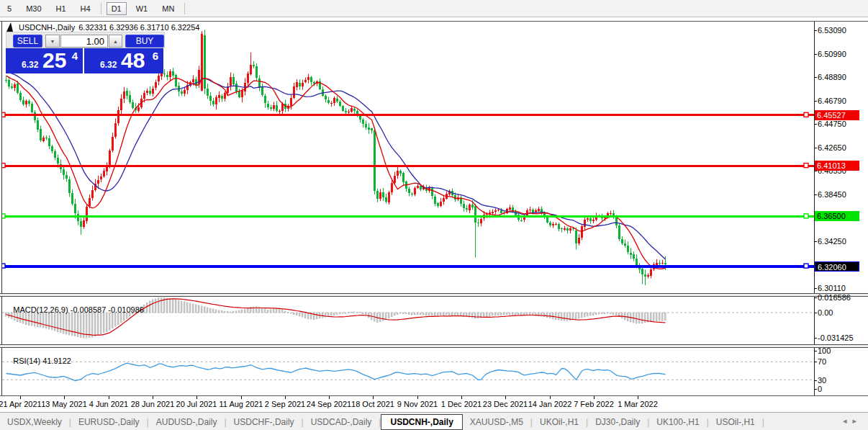 This screenshot has height=430, width=868. I want to click on buy-price-pip: 6, so click(155, 56).